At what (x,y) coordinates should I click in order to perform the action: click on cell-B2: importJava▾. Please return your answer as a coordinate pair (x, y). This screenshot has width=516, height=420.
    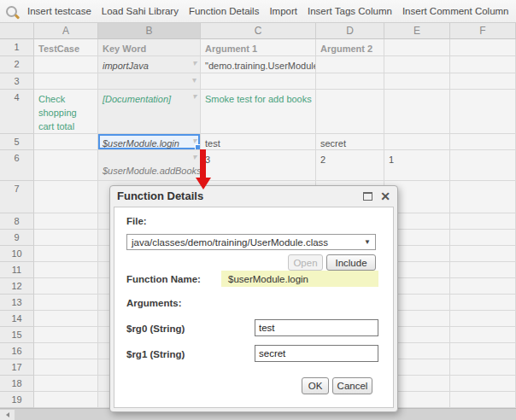
    Looking at the image, I should click on (150, 65).